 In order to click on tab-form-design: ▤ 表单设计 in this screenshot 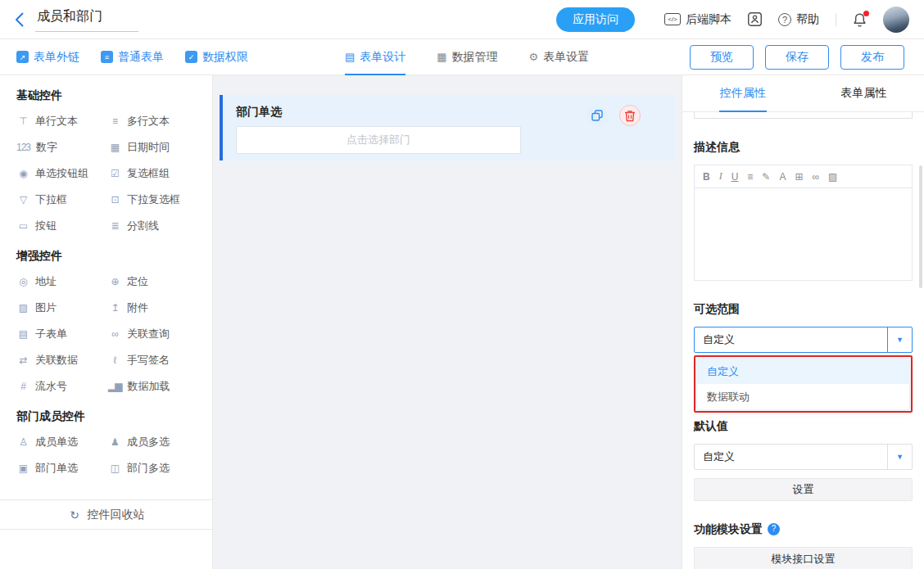, I will do `click(375, 57)`.